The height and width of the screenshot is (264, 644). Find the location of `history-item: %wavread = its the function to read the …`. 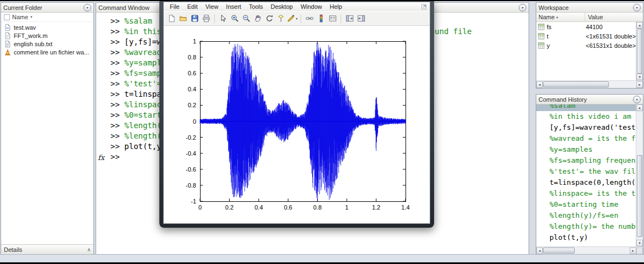

history-item: %wavread = its the function to read the … is located at coordinates (592, 139).